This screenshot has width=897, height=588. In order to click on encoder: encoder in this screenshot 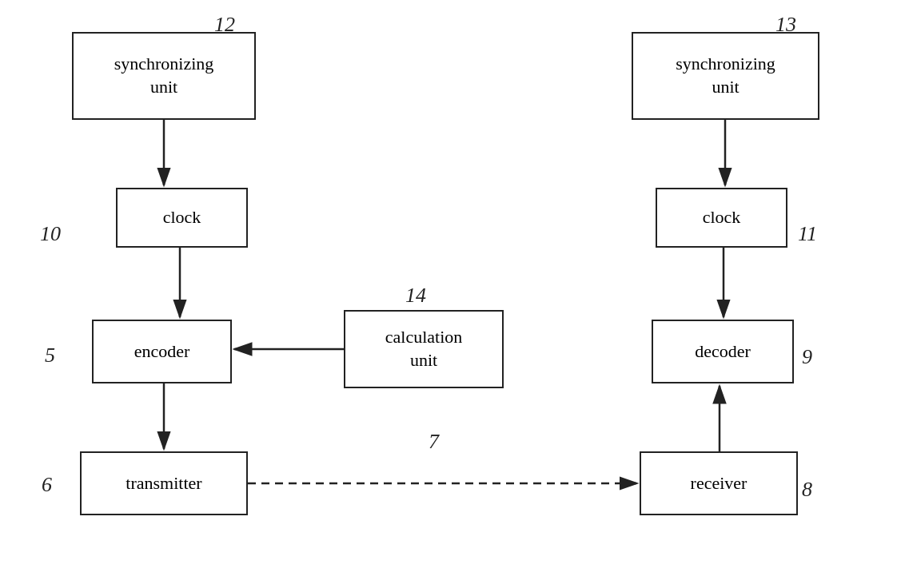, I will do `click(161, 352)`.